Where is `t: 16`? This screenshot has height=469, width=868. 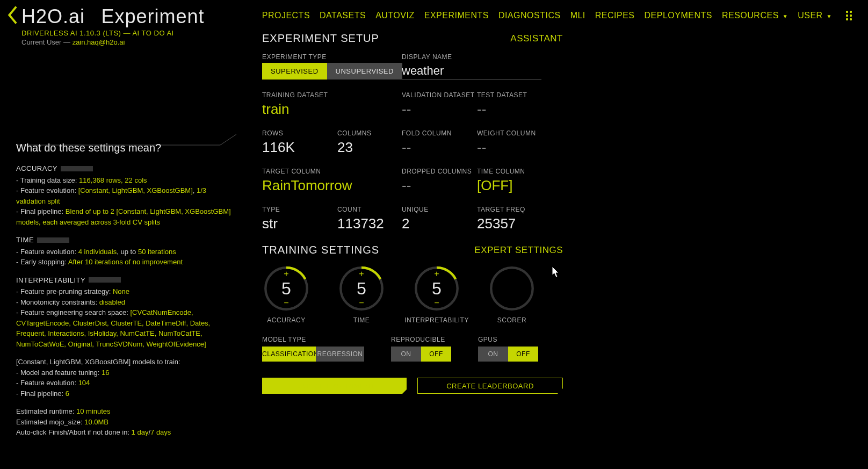
t: 16 is located at coordinates (105, 373).